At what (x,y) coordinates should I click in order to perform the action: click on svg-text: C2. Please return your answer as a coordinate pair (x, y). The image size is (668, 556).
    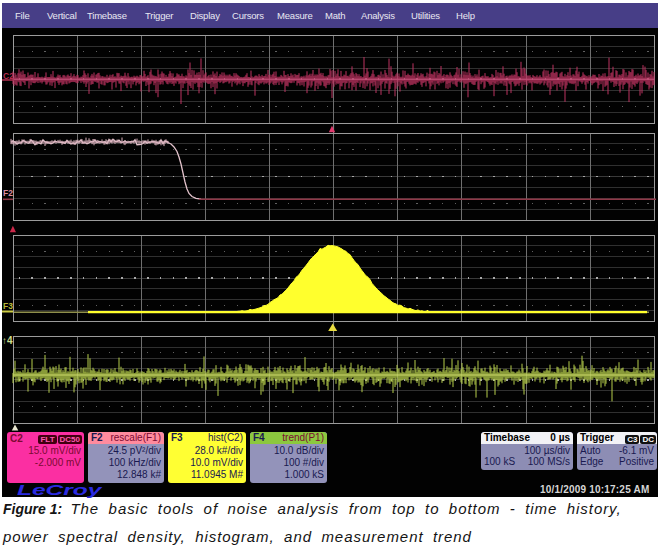
    Looking at the image, I should click on (8, 76).